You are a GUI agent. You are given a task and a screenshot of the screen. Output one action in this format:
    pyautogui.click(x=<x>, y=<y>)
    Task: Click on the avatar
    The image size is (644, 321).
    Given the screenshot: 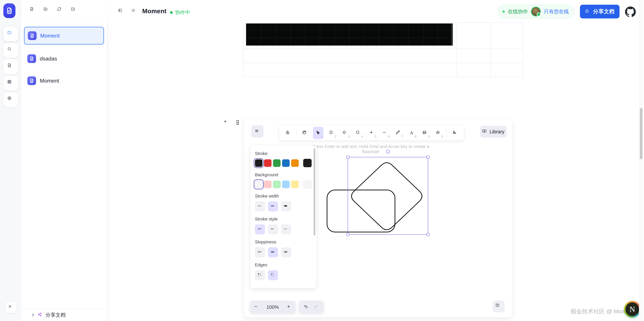 What is the action you would take?
    pyautogui.click(x=536, y=11)
    